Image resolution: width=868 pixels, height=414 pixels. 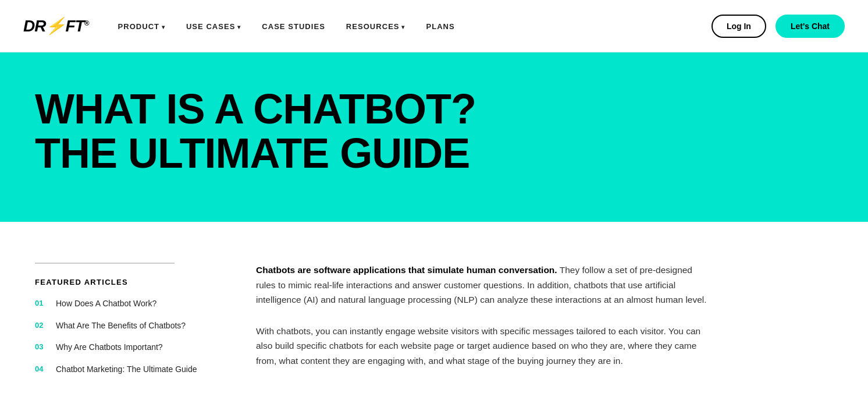 What do you see at coordinates (56, 26) in the screenshot?
I see `logo: DR⚡FT®` at bounding box center [56, 26].